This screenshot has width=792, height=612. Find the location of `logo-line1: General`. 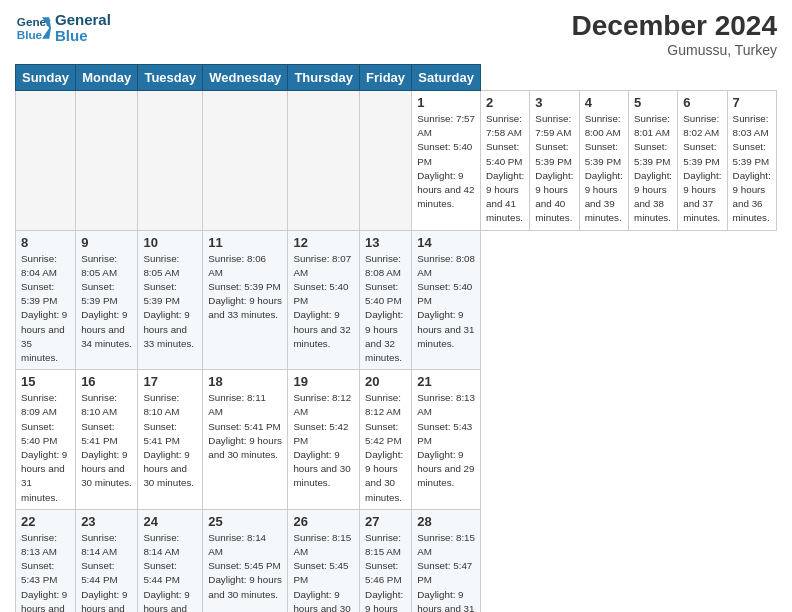

logo-line1: General is located at coordinates (83, 20).